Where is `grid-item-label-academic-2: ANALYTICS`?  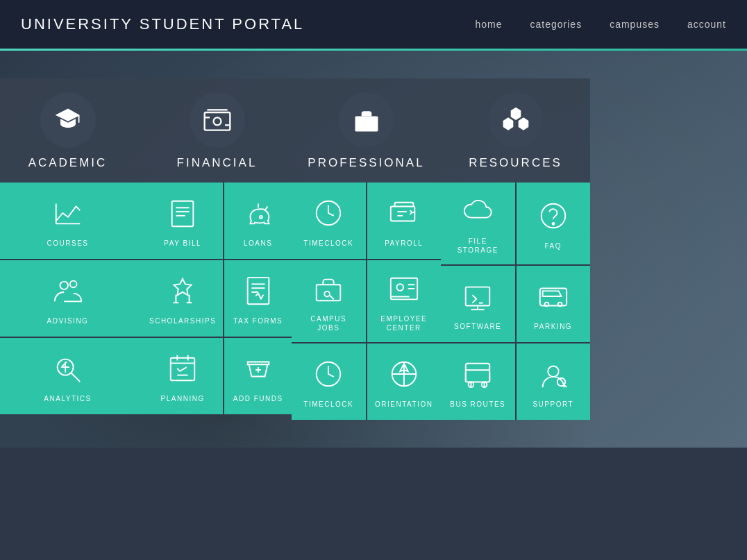 grid-item-label-academic-2: ANALYTICS is located at coordinates (67, 398).